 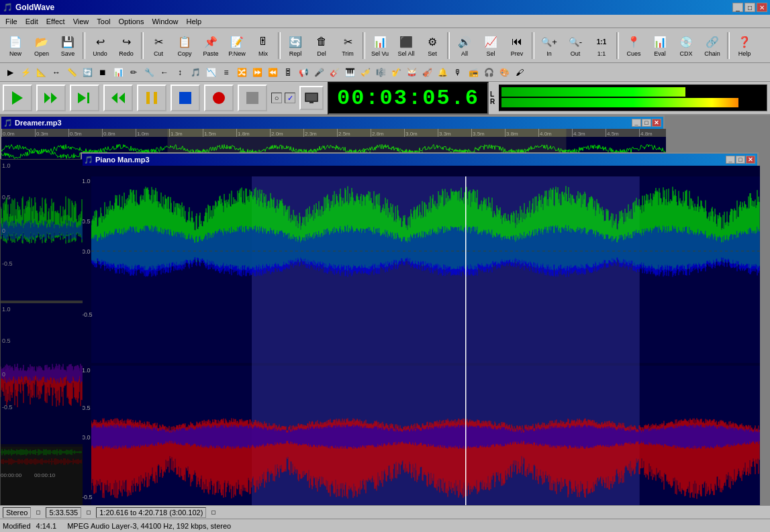 I want to click on fast-forward-button, so click(x=51, y=98).